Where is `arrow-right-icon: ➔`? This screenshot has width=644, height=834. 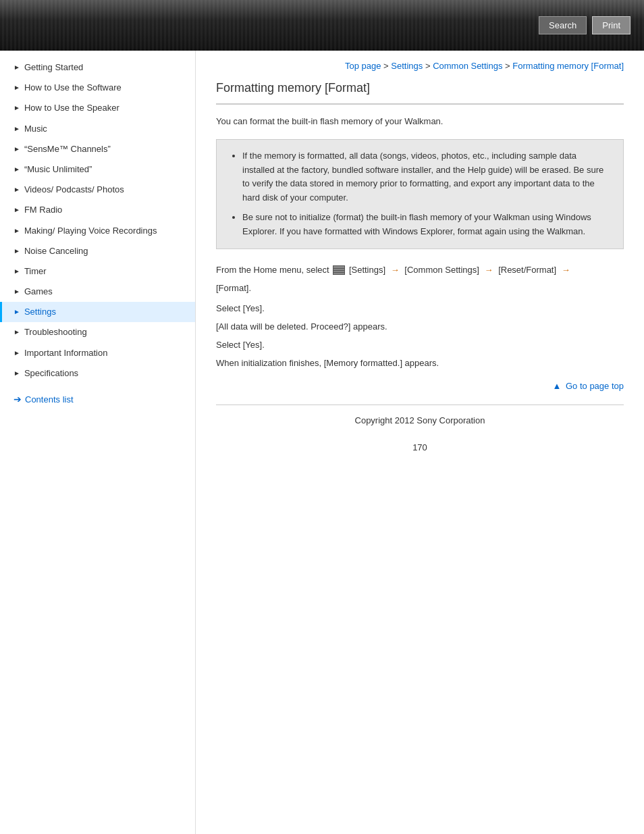 arrow-right-icon: ➔ is located at coordinates (18, 399).